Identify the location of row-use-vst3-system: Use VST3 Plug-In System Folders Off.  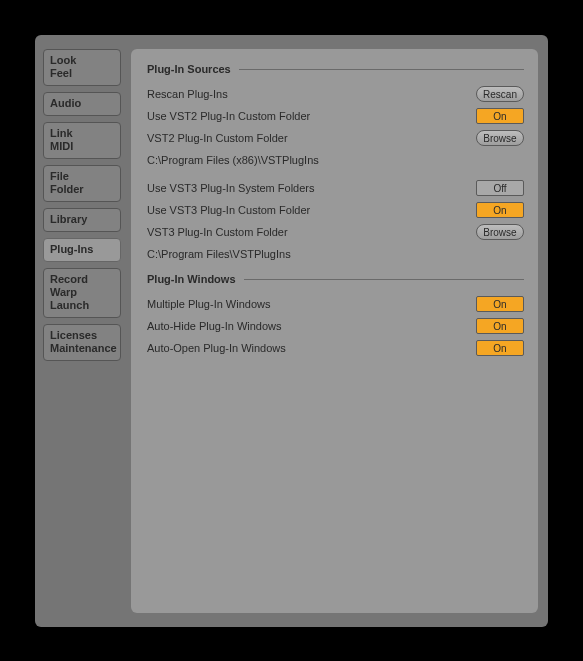
(336, 188).